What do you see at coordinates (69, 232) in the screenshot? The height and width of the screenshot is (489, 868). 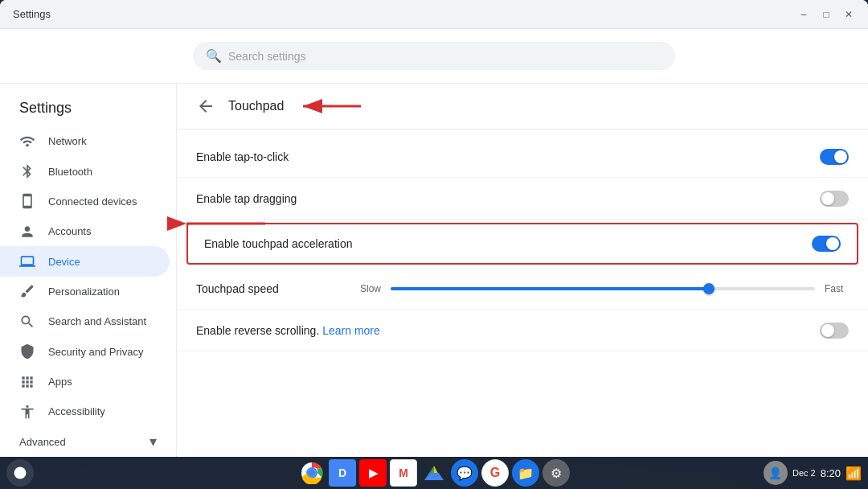 I see `accounts-label: Accounts` at bounding box center [69, 232].